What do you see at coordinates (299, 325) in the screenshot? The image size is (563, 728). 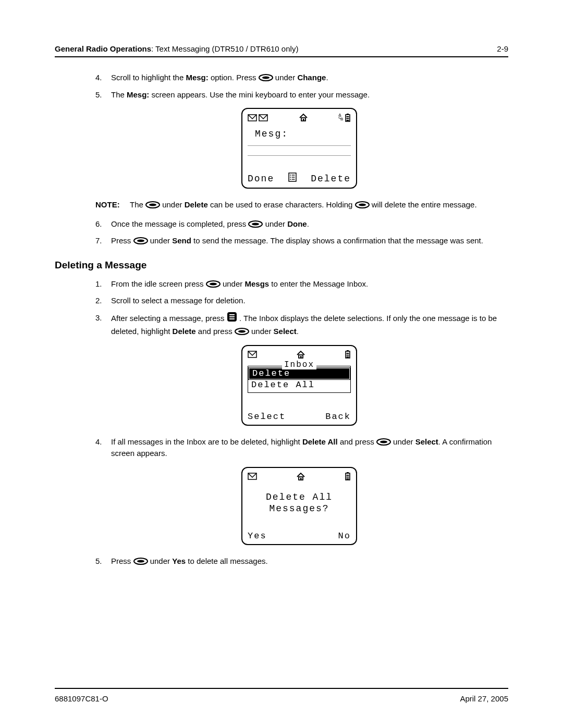 I see `step-3c: 3. After selecting a message, press . Th…` at bounding box center [299, 325].